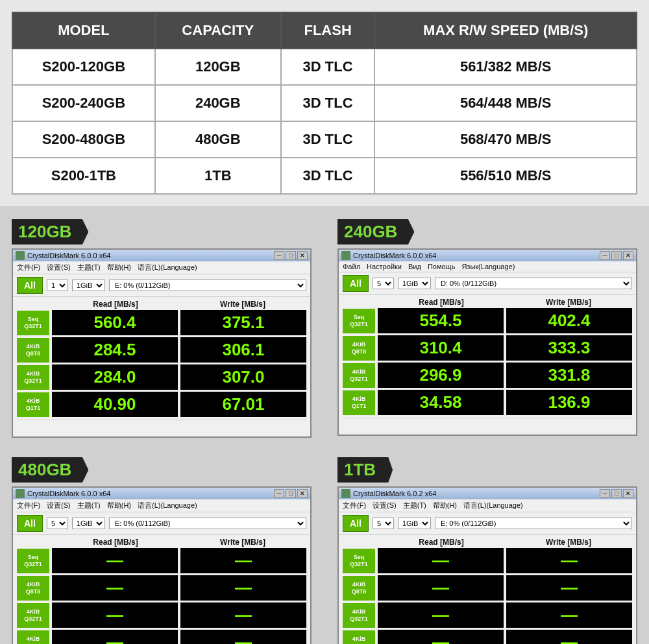 The height and width of the screenshot is (644, 649). Describe the element at coordinates (243, 323) in the screenshot. I see `write-value: 375.1` at that location.